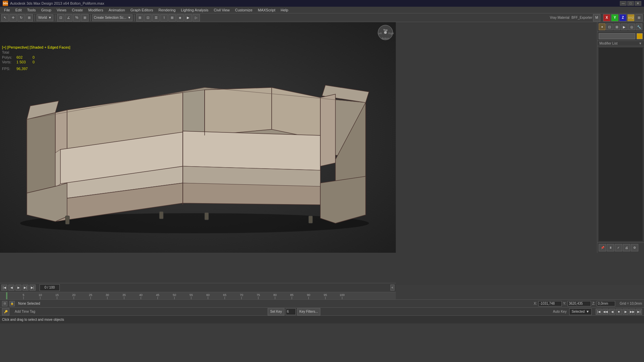  I want to click on maximize-button: □, so click(631, 3).